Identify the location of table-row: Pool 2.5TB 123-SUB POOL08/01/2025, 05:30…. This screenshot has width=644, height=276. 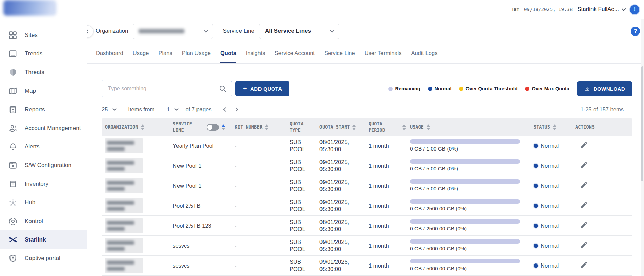
(367, 226).